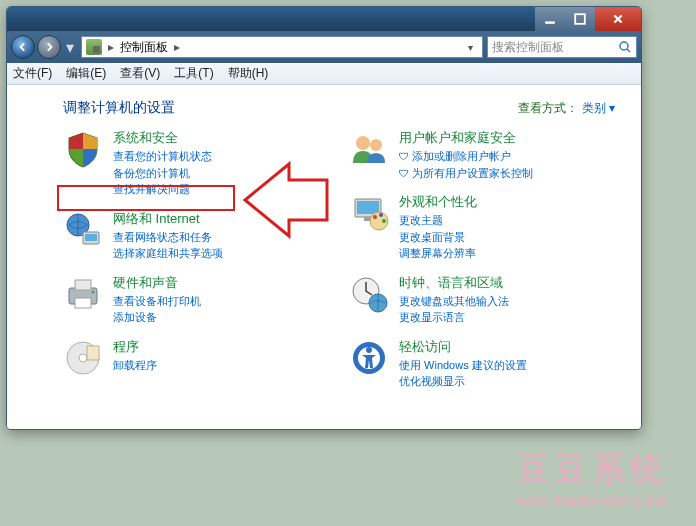 This screenshot has height=526, width=696. Describe the element at coordinates (507, 202) in the screenshot. I see `category-title: 外观和个性化` at that location.